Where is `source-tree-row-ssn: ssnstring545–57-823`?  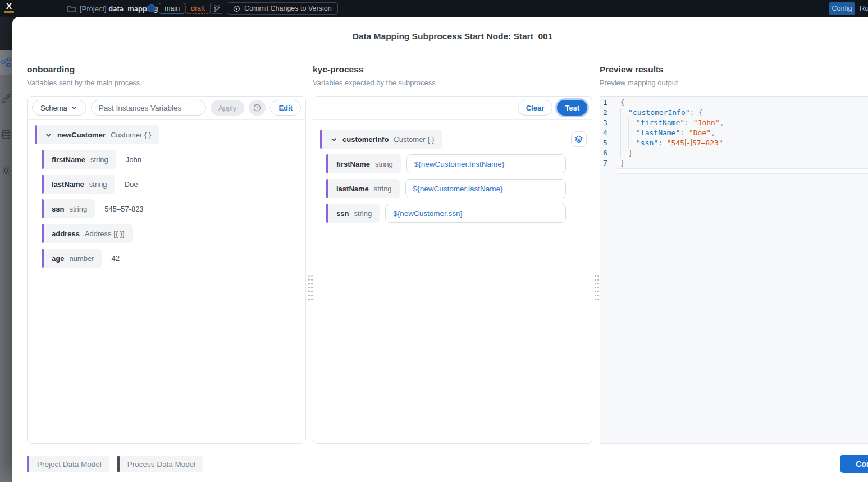
source-tree-row-ssn: ssnstring545–57-823 is located at coordinates (170, 209).